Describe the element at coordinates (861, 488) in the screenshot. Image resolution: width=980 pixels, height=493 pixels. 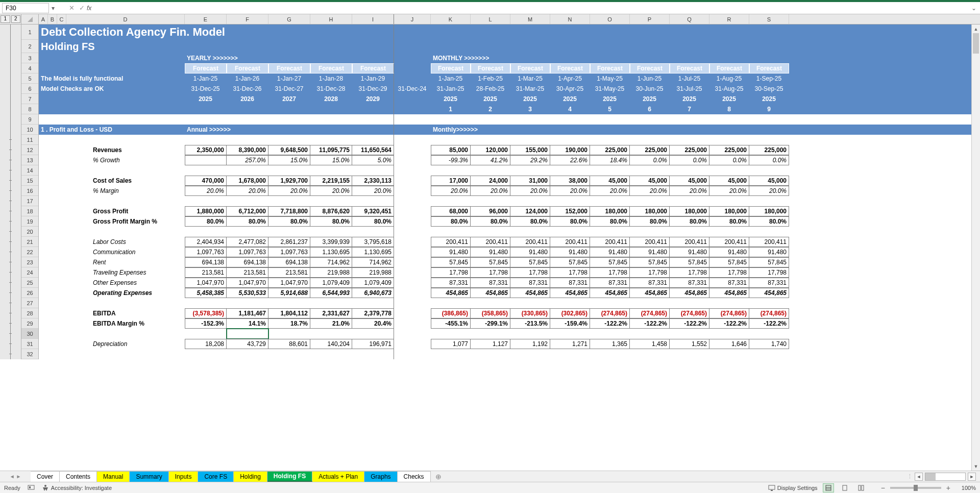
I see `view-page-break-icon` at that location.